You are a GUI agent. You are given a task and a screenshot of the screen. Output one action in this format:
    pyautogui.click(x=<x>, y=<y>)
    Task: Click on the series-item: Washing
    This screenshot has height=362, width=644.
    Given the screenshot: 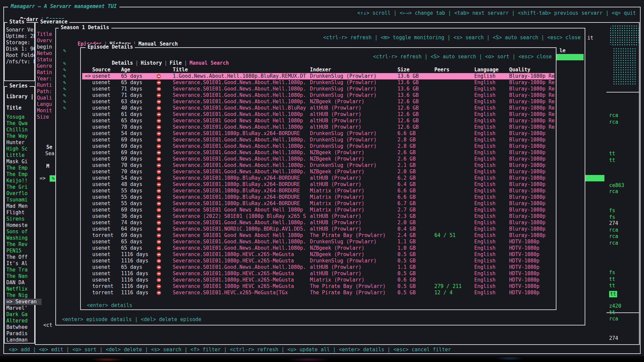 What is the action you would take?
    pyautogui.click(x=20, y=238)
    